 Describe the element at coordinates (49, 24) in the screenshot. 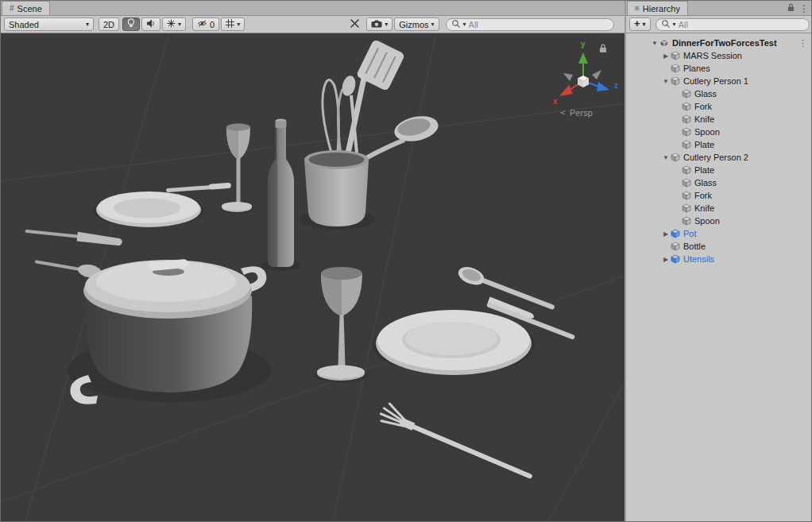

I see `draw-mode-dropdown: Shaded ▾` at that location.